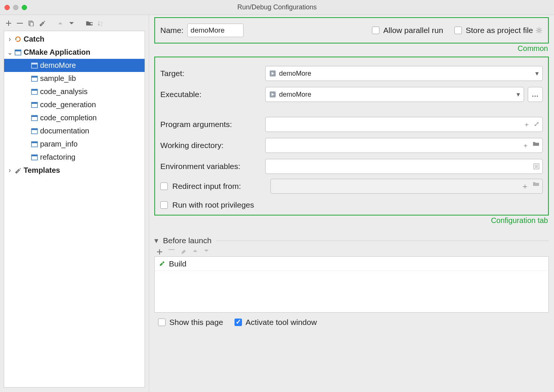  I want to click on tree-label: code_analysis, so click(64, 91).